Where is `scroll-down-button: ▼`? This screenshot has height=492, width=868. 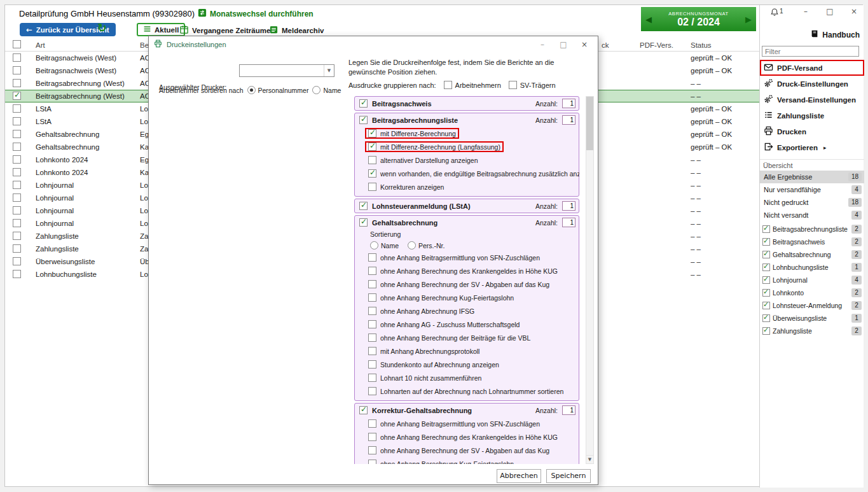
scroll-down-button: ▼ is located at coordinates (590, 460).